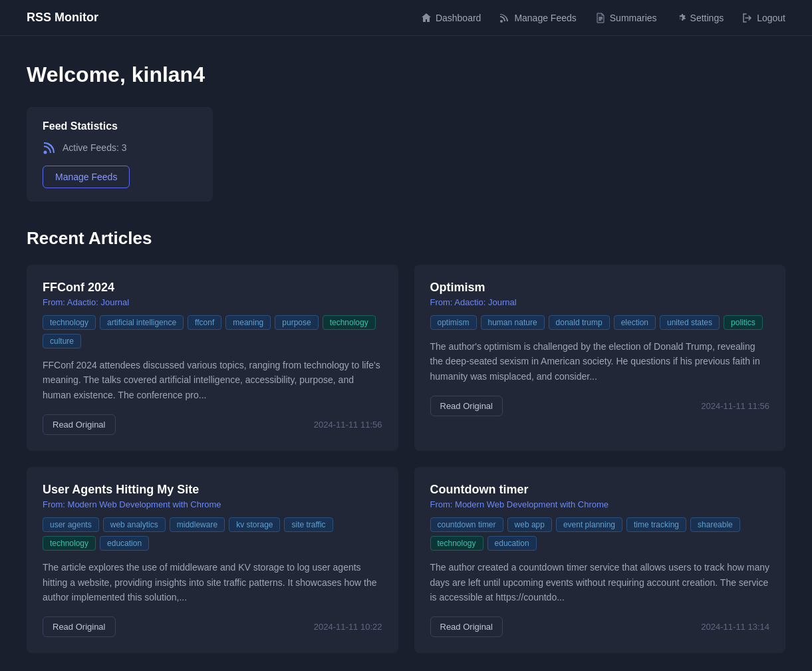 This screenshot has width=812, height=671. What do you see at coordinates (600, 560) in the screenshot?
I see `article-card-countdown-timer: Countdown timer From: Modern Web Develop…` at bounding box center [600, 560].